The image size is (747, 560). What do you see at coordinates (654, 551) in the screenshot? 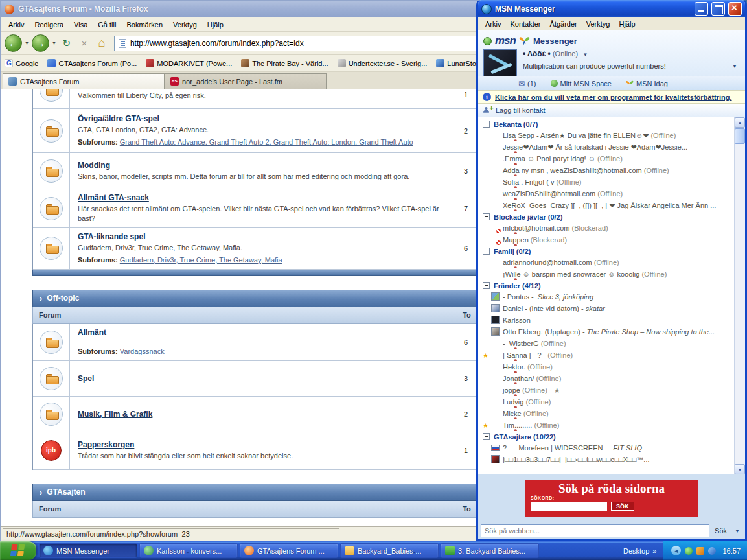
I see `desktop-chevron-icon: »` at bounding box center [654, 551].